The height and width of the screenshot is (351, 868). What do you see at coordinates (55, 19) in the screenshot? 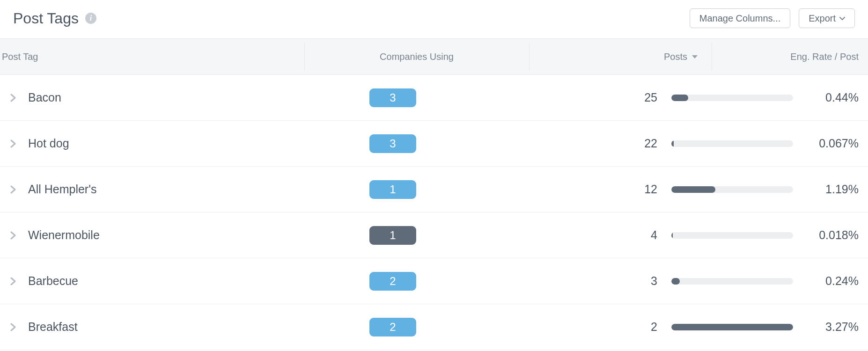
I see `panel-title-wrap: Post Tags i` at bounding box center [55, 19].